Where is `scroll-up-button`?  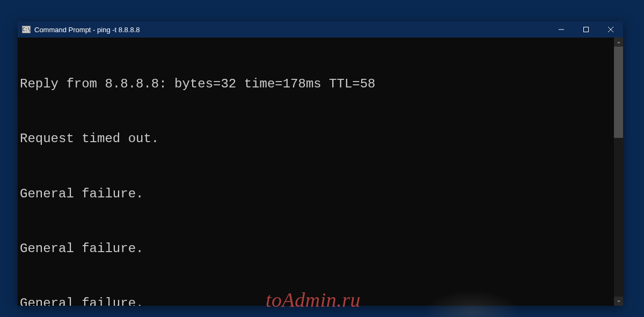
scroll-up-button is located at coordinates (618, 42).